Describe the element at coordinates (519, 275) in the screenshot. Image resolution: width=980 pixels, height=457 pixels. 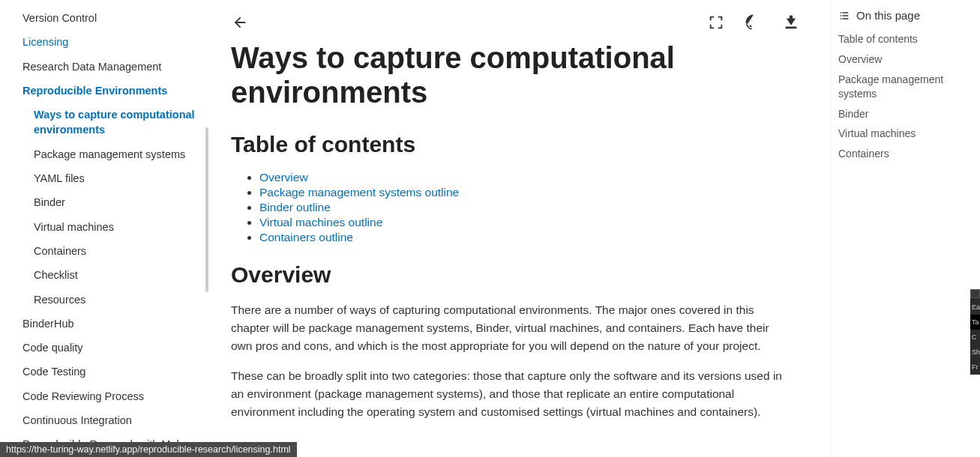
I see `overview-heading: Overview` at that location.